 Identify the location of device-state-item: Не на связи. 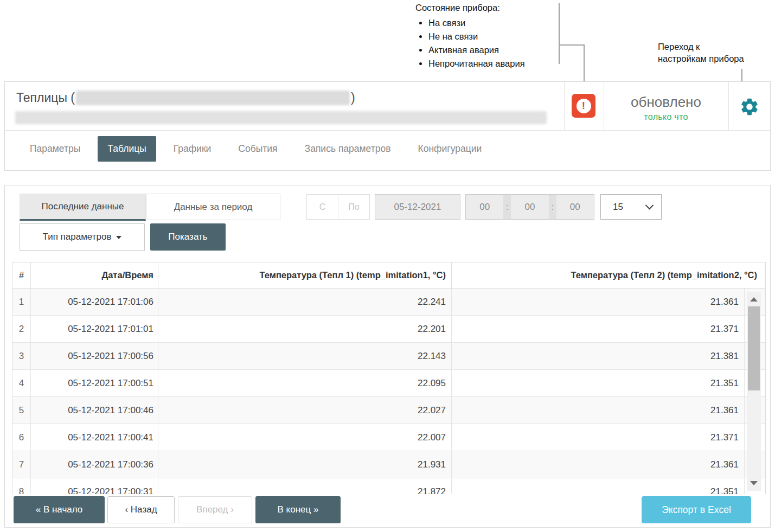
(477, 37).